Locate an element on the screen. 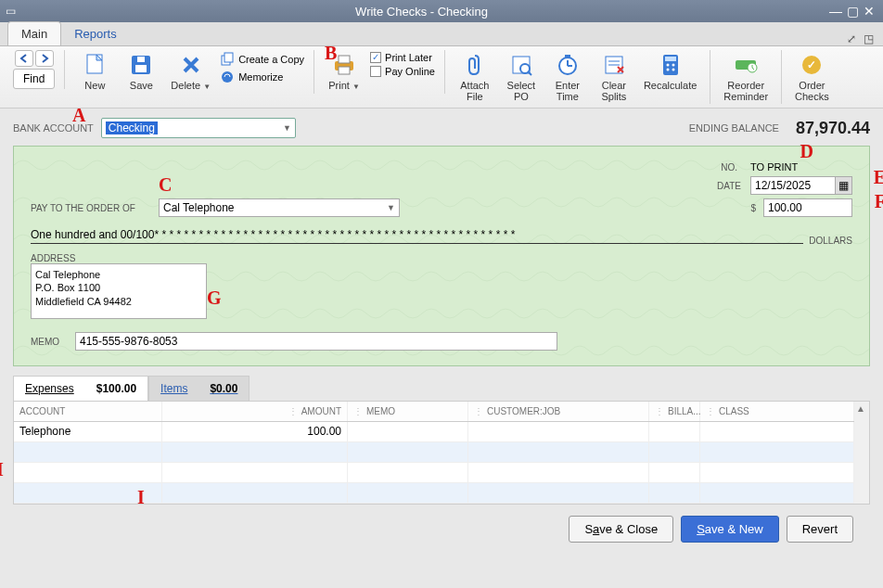 The height and width of the screenshot is (588, 883). check-date-label: DATE is located at coordinates (729, 185).